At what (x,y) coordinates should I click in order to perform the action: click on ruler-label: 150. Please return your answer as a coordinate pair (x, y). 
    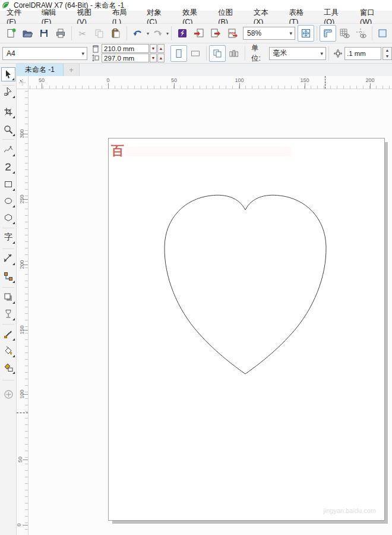
    Looking at the image, I should click on (304, 80).